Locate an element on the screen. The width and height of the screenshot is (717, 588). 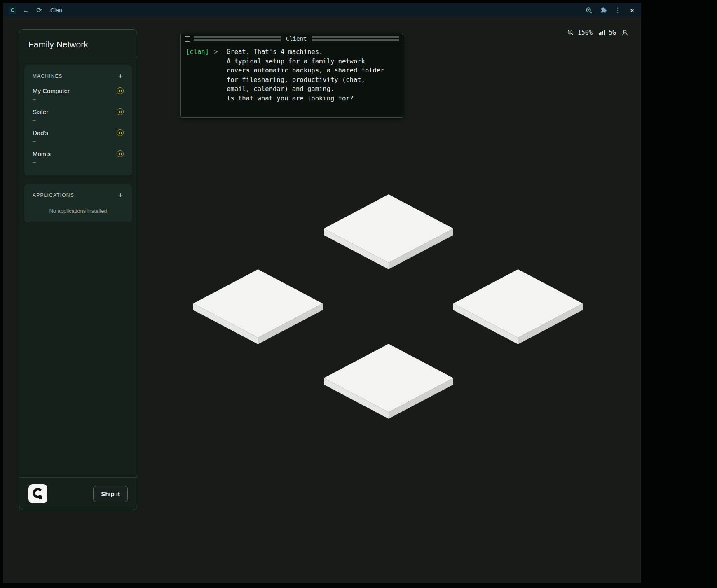
clan-logo is located at coordinates (38, 494).